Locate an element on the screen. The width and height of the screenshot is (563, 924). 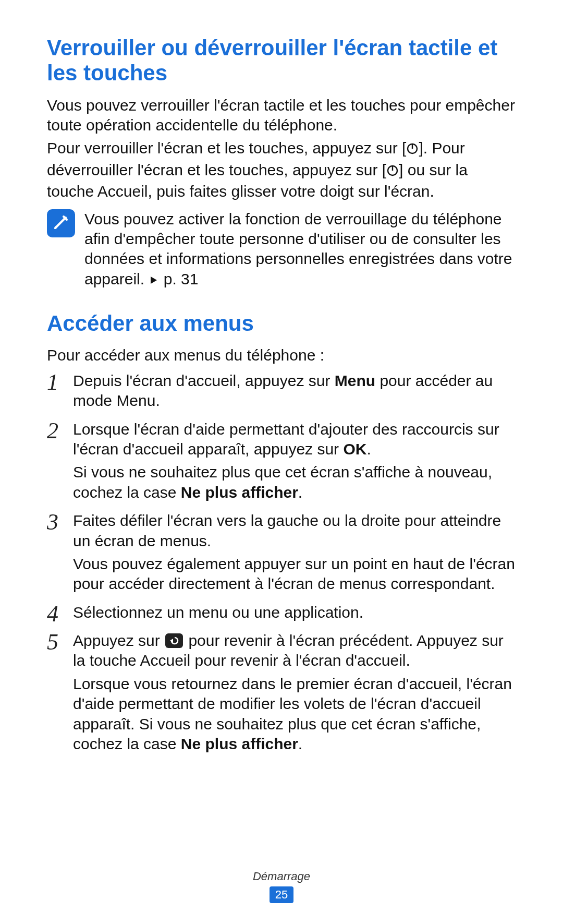
step-extra-text: Lorsque vous retournez dans le premier é… is located at coordinates (295, 714).